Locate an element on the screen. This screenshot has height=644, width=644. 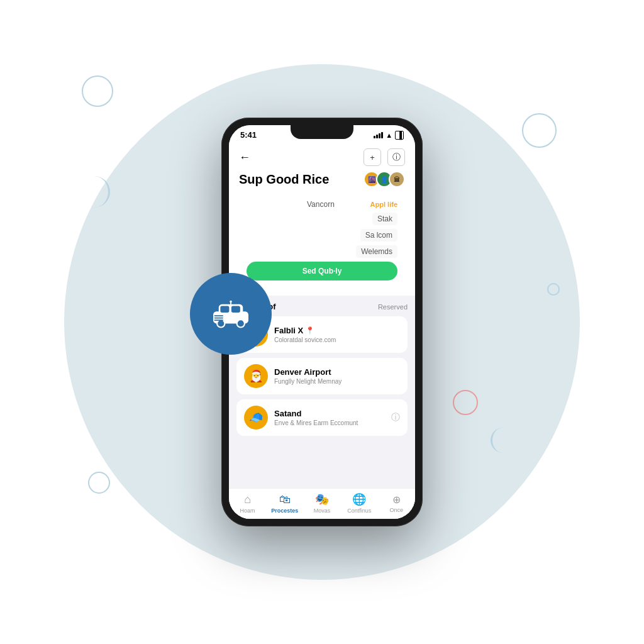
home-label: Hoam is located at coordinates (248, 511).